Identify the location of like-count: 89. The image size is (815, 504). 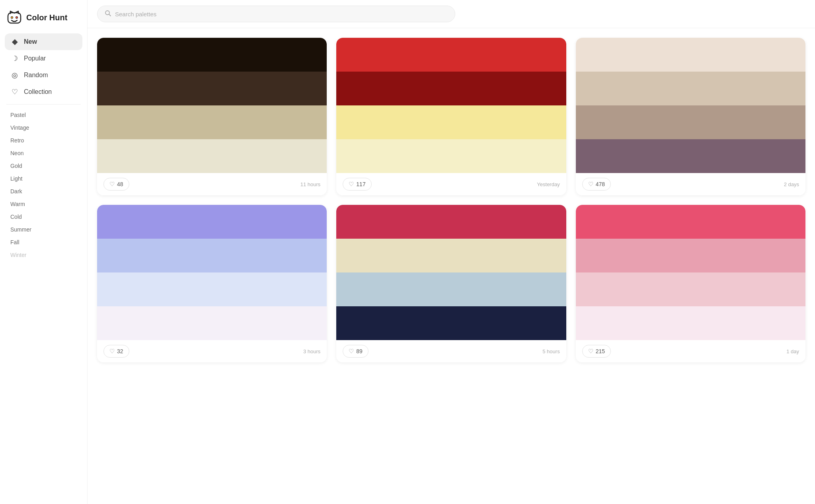
(359, 351).